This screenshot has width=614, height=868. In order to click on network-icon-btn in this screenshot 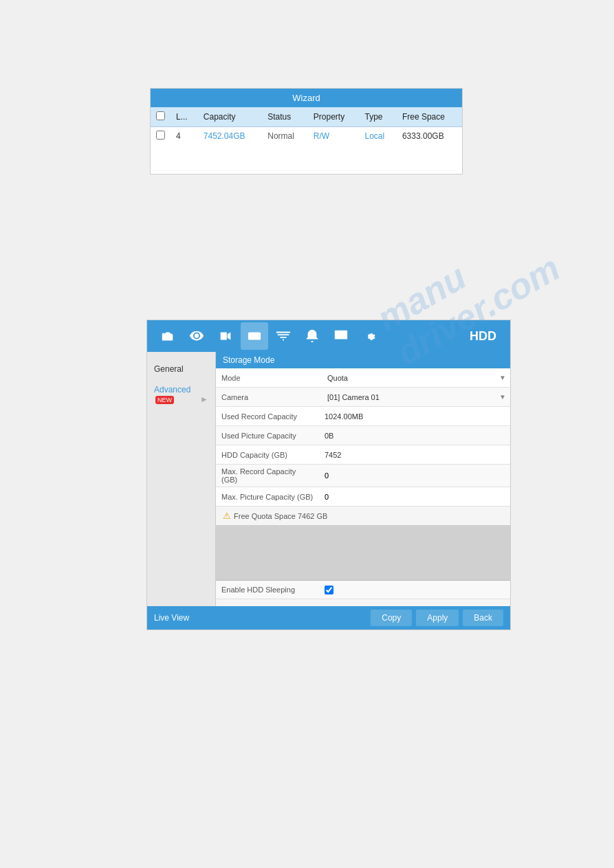, I will do `click(283, 336)`.